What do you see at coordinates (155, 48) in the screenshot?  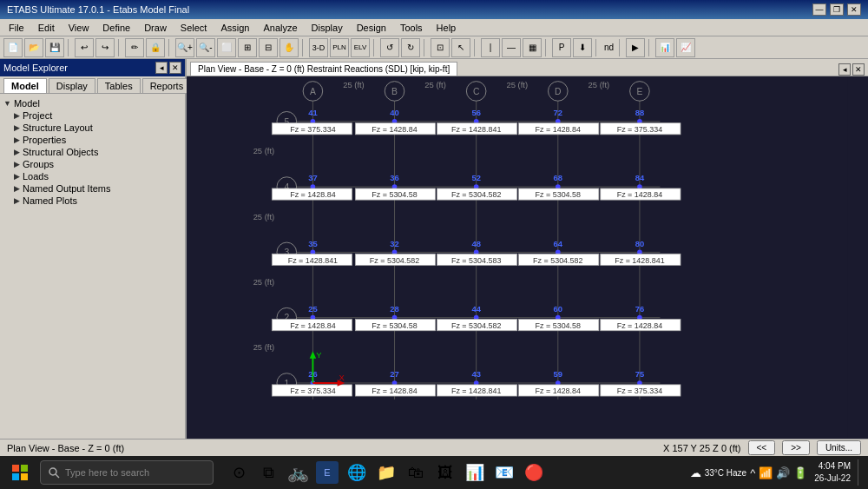 I see `toolbar-lock: 🔒` at bounding box center [155, 48].